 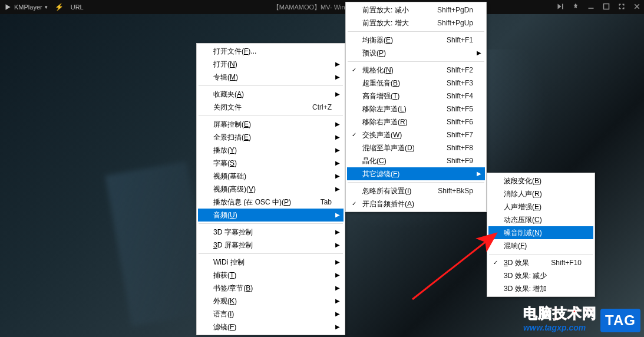 What do you see at coordinates (451, 161) in the screenshot?
I see `menu-item-shortcut: Shift+F9` at bounding box center [451, 161].